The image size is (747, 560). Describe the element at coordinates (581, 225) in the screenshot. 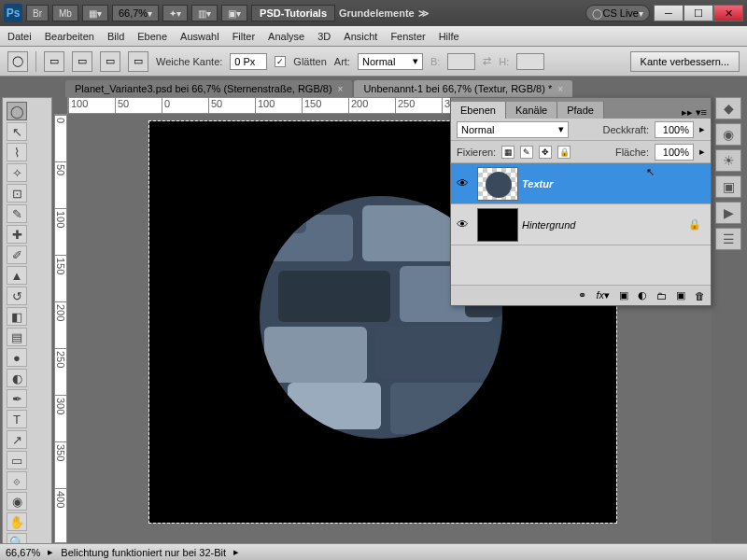

I see `layer-hintergrund: 👁 Hintergrund 🔒` at that location.